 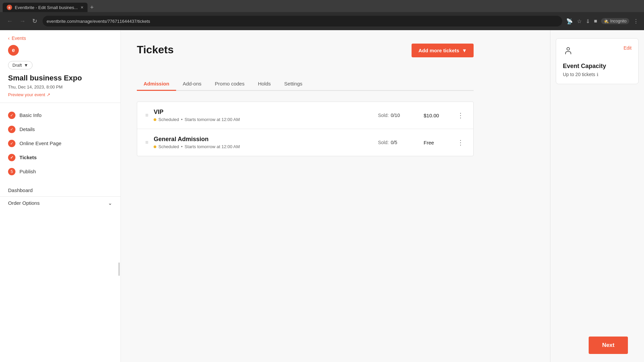 What do you see at coordinates (155, 147) in the screenshot?
I see `status-dot-ga` at bounding box center [155, 147].